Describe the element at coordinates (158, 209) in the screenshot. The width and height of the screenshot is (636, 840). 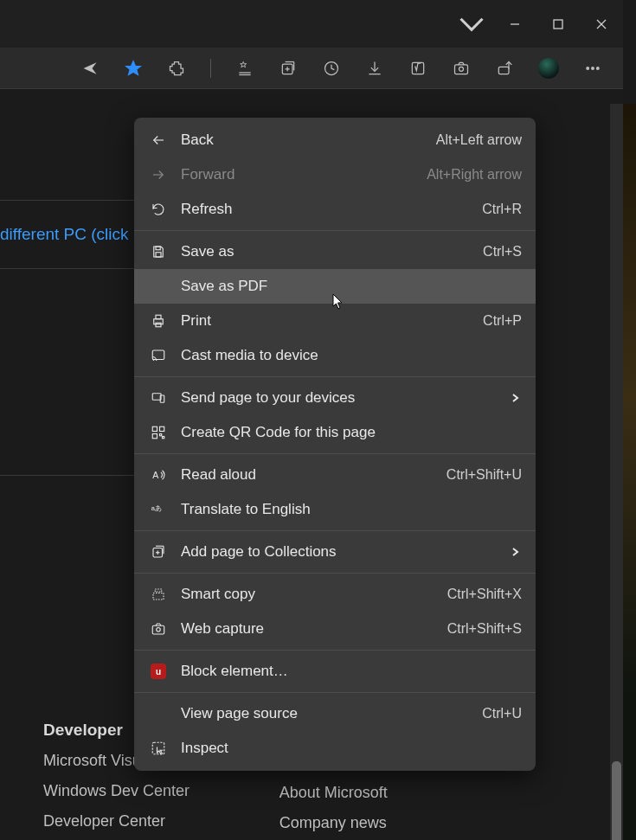
I see `refresh-icon` at that location.